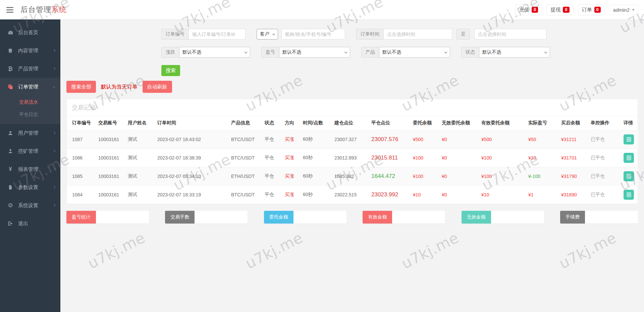 This screenshot has height=312, width=644. What do you see at coordinates (10, 51) in the screenshot?
I see `content-icon` at bounding box center [10, 51].